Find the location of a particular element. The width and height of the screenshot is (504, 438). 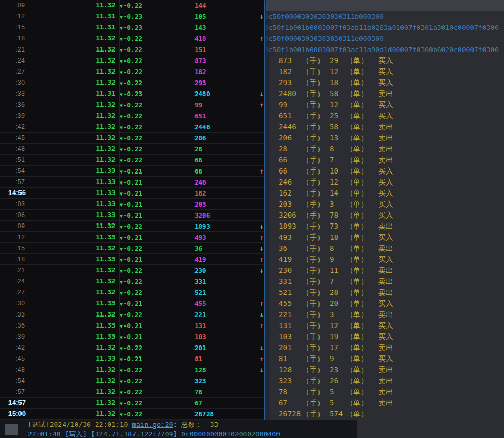

log-line-write: 22:01:40 [写入] [124.71.187.122:7709] 0c00… is located at coordinates (154, 434).